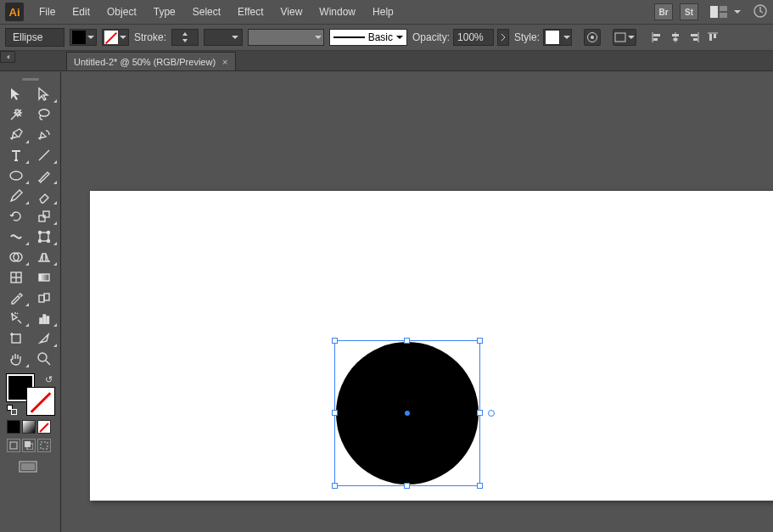 The image size is (773, 532). What do you see at coordinates (45, 176) in the screenshot?
I see `paintbrush-tool` at bounding box center [45, 176].